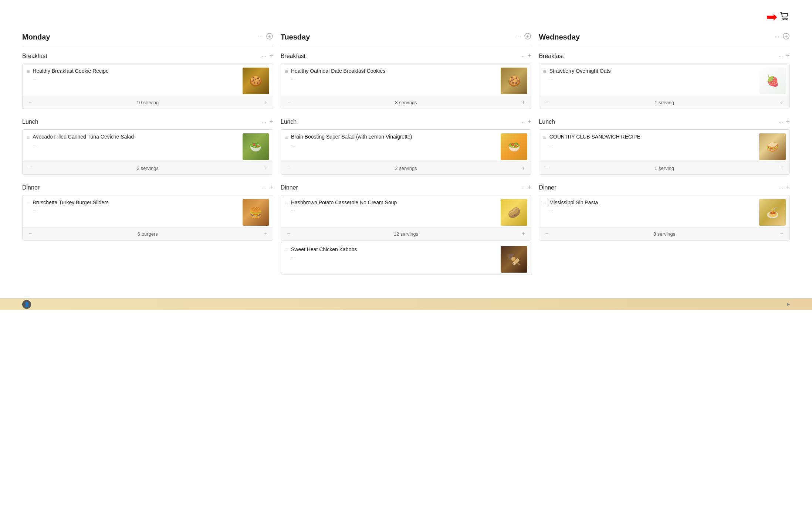 This screenshot has width=812, height=522. What do you see at coordinates (653, 71) in the screenshot?
I see `recipe-title: Strawberry Overnight Oats` at bounding box center [653, 71].